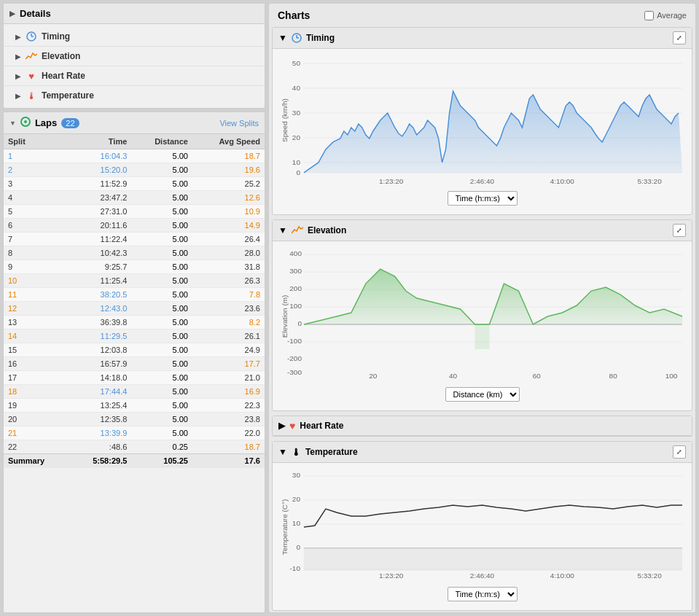 The width and height of the screenshot is (699, 616). Describe the element at coordinates (134, 198) in the screenshot. I see `table-row: 4 23:47.2 5.00 12.6` at that location.